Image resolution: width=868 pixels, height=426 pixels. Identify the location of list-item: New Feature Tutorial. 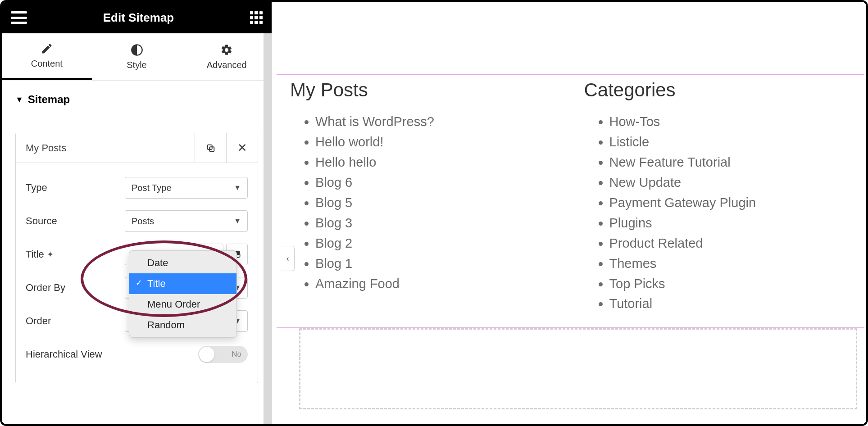
(731, 162).